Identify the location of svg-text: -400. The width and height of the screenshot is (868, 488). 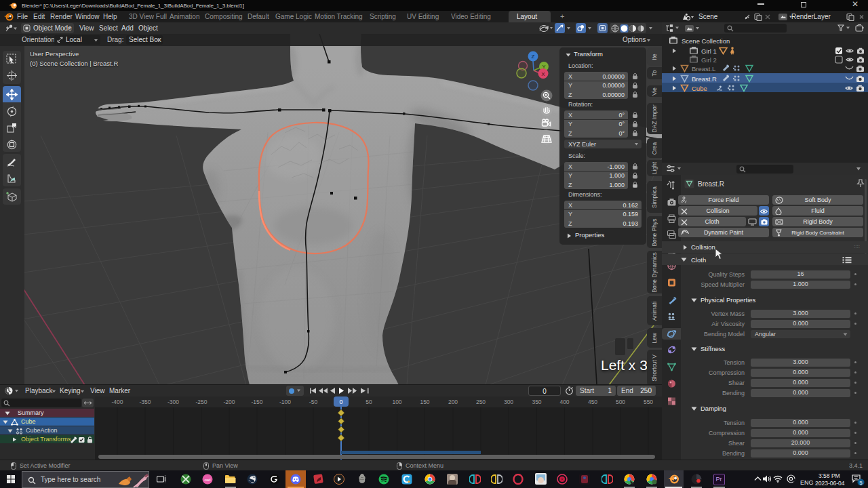
(117, 402).